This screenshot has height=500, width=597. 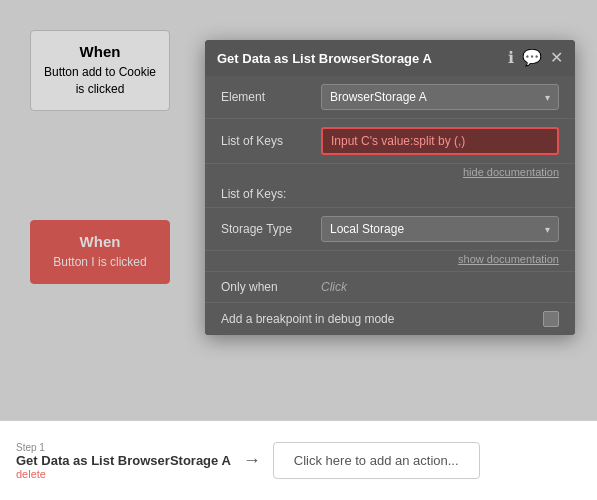 What do you see at coordinates (511, 58) in the screenshot?
I see `info-icon: ℹ` at bounding box center [511, 58].